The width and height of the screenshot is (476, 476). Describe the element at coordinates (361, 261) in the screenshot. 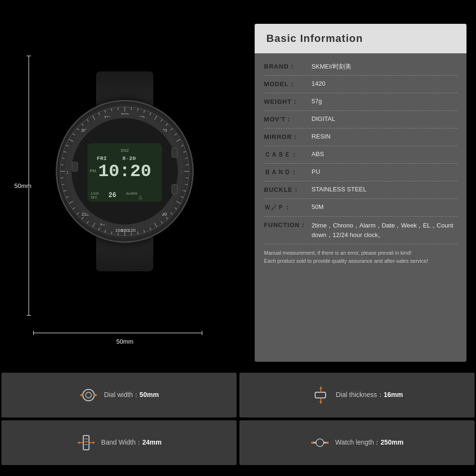

I see `disclaimer-line2: Each product sold to provide quality ass…` at that location.